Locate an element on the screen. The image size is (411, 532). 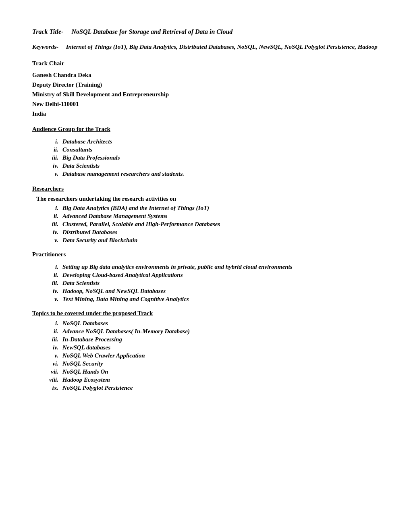
list-item: ii. Advanced Database Management Systems is located at coordinates (214, 216).